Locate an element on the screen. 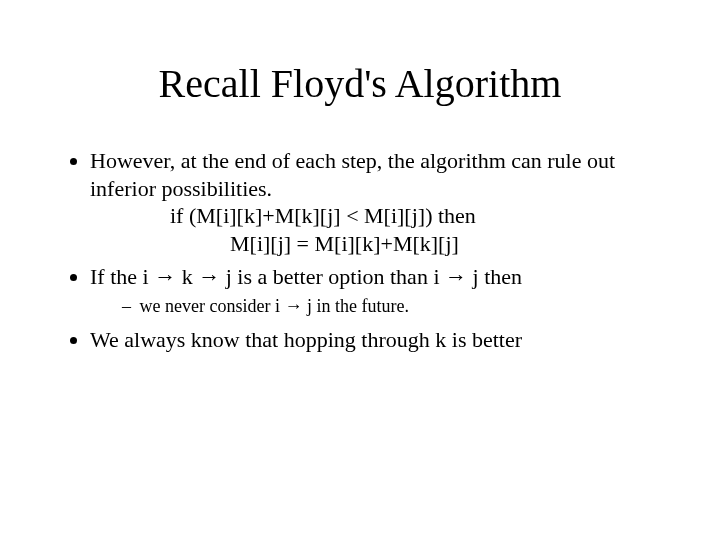  bullet-2-part-2: k is located at coordinates (187, 276).